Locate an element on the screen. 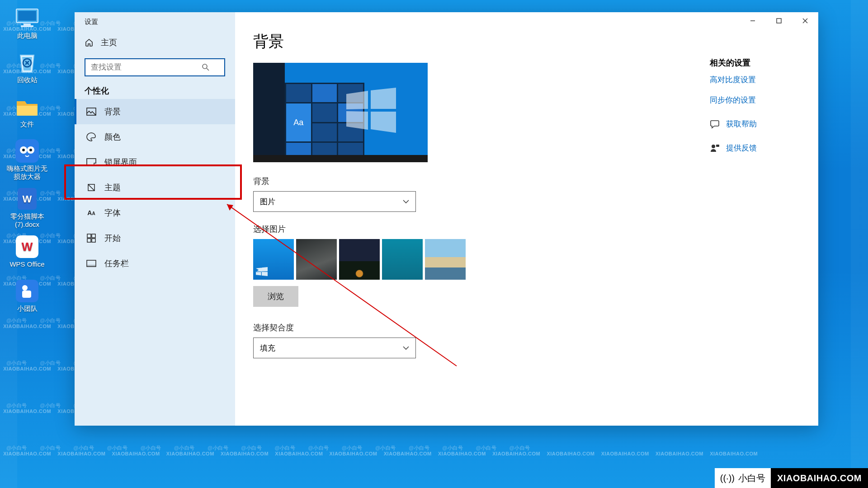 The image size is (868, 488). sidebar-item-fonts: AA 字体 is located at coordinates (155, 213).